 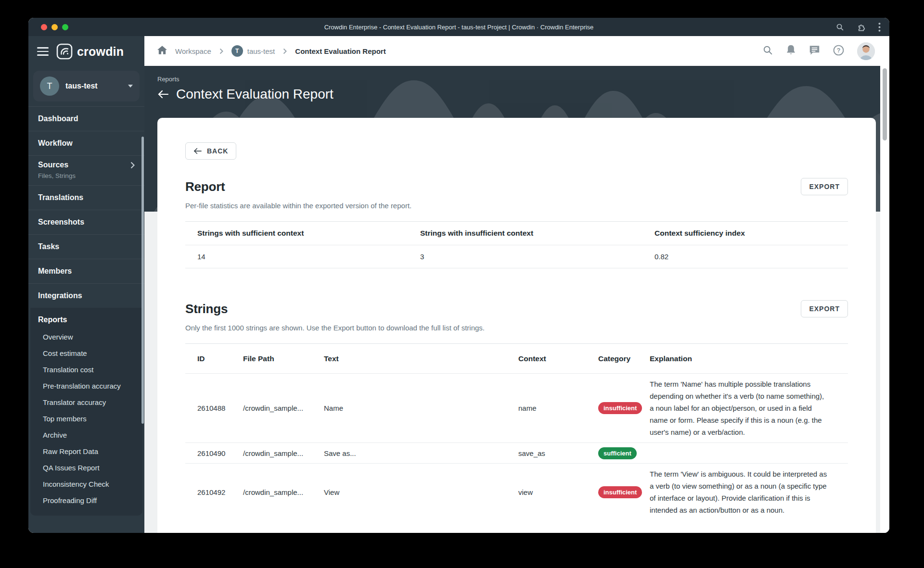 I want to click on string-context: name, so click(x=558, y=408).